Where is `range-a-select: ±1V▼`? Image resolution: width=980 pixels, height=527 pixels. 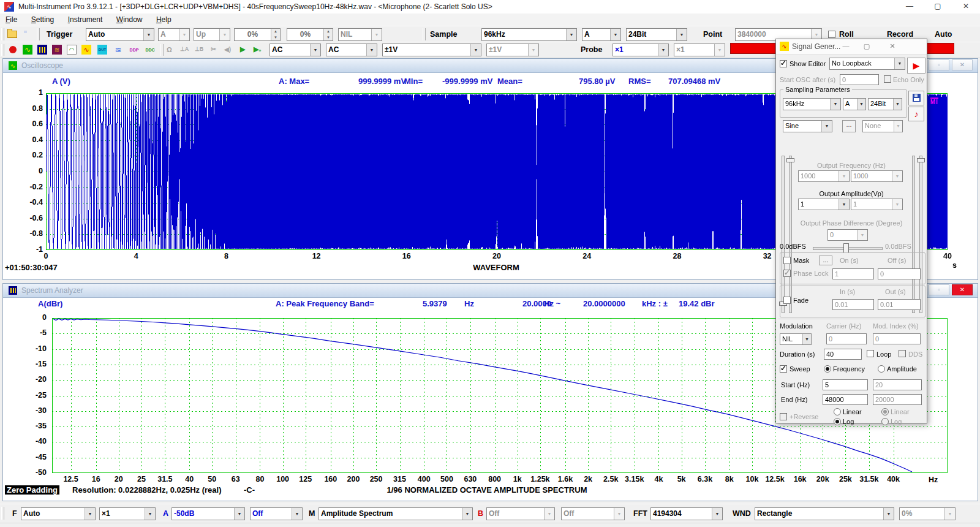 range-a-select: ±1V▼ is located at coordinates (432, 50).